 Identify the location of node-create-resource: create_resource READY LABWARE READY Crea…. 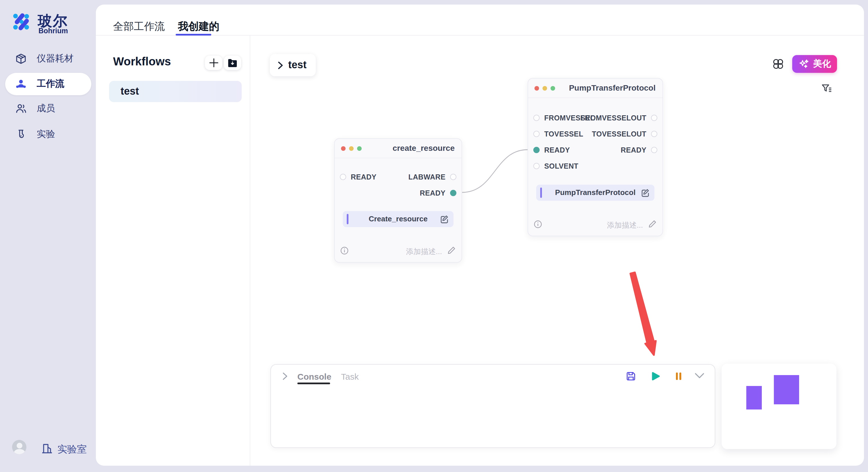
(398, 201).